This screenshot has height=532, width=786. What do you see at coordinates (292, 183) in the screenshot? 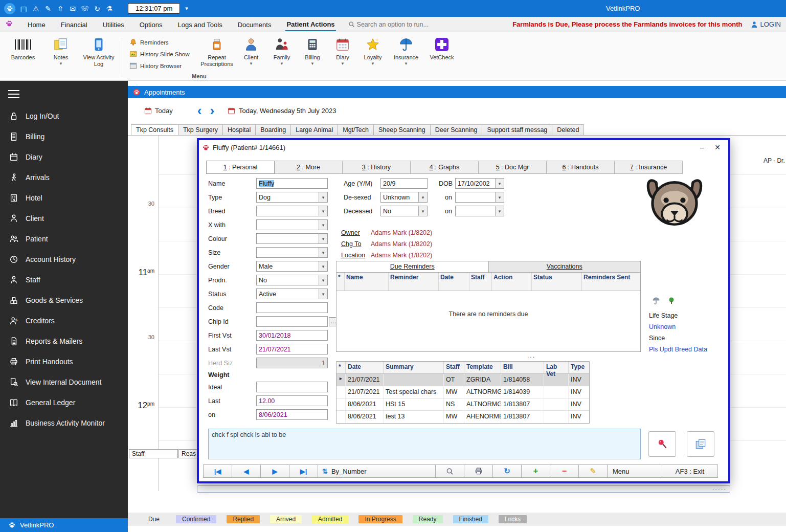
I see `name-input: Fluffy` at bounding box center [292, 183].